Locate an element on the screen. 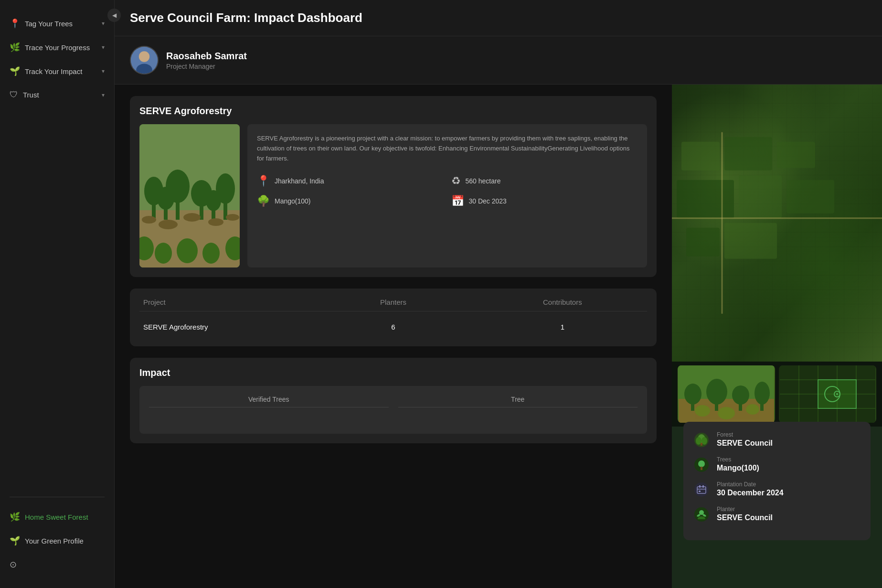  project-meta: 📍 Jharkhand, India ♻ 560 hectare 🌳 Mango… is located at coordinates (447, 191).